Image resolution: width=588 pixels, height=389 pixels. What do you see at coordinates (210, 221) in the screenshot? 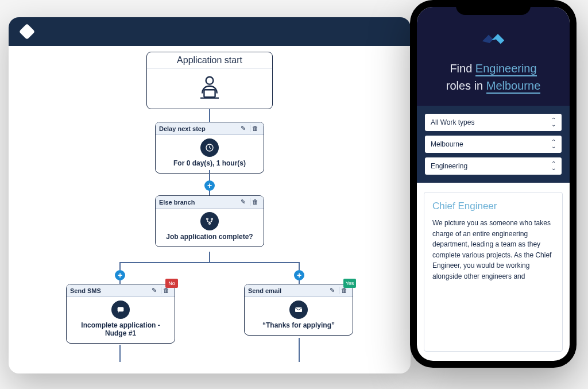
I see `branch-icon` at bounding box center [210, 221].